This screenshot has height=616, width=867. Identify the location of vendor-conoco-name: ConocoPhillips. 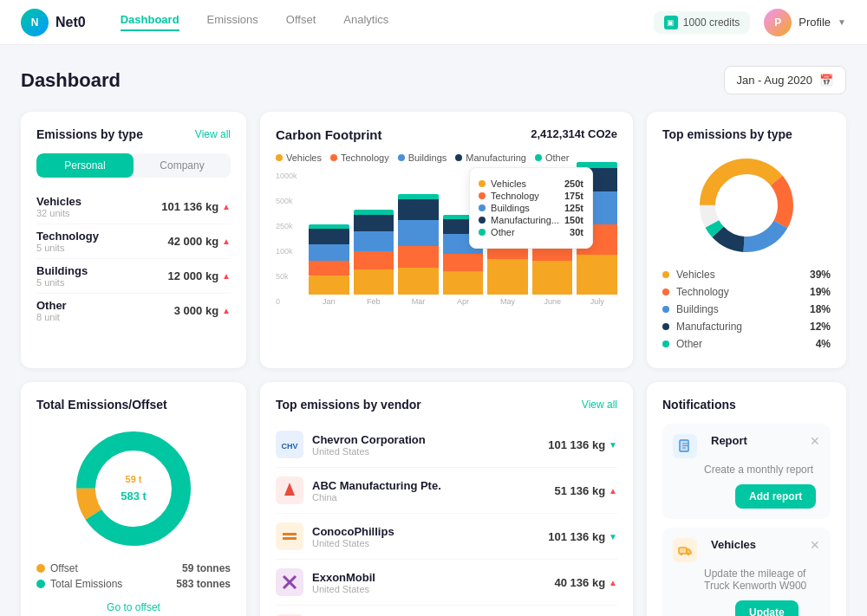
(426, 532).